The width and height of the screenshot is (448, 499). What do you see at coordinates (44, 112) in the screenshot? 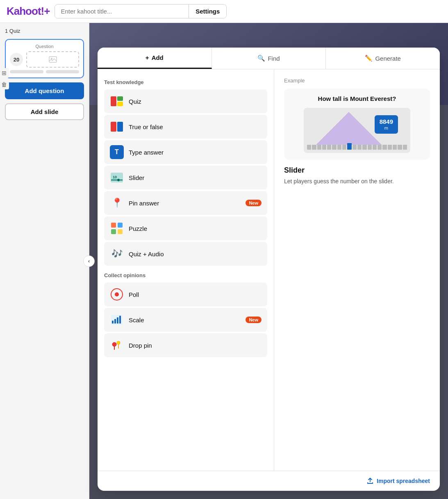
I see `add-slide-button: Add slide` at bounding box center [44, 112].